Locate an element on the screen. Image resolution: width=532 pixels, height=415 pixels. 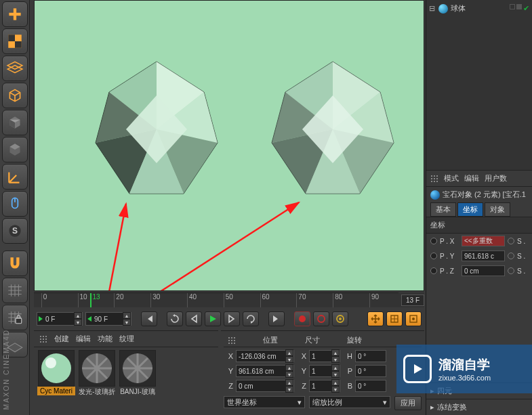
rot-p-field: 0 ° is located at coordinates (371, 371).